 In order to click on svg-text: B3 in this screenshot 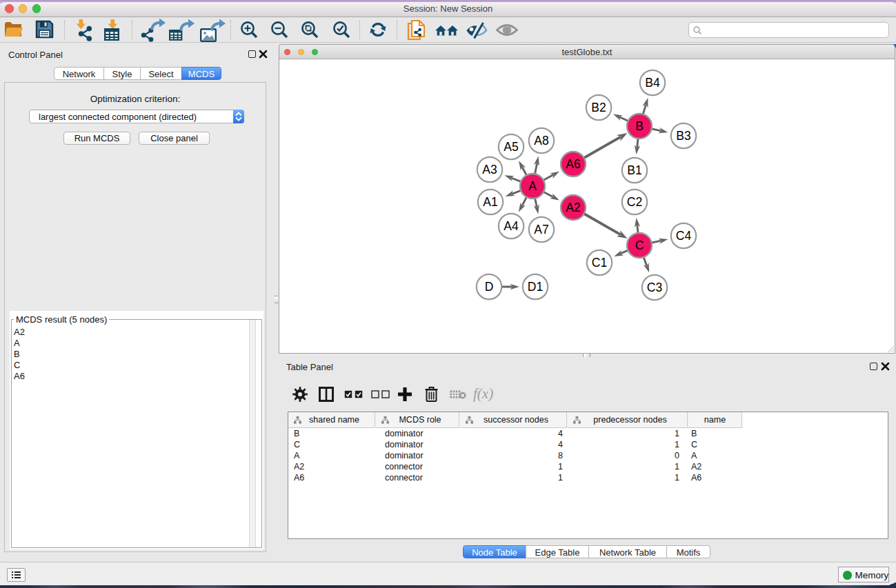, I will do `click(683, 136)`.